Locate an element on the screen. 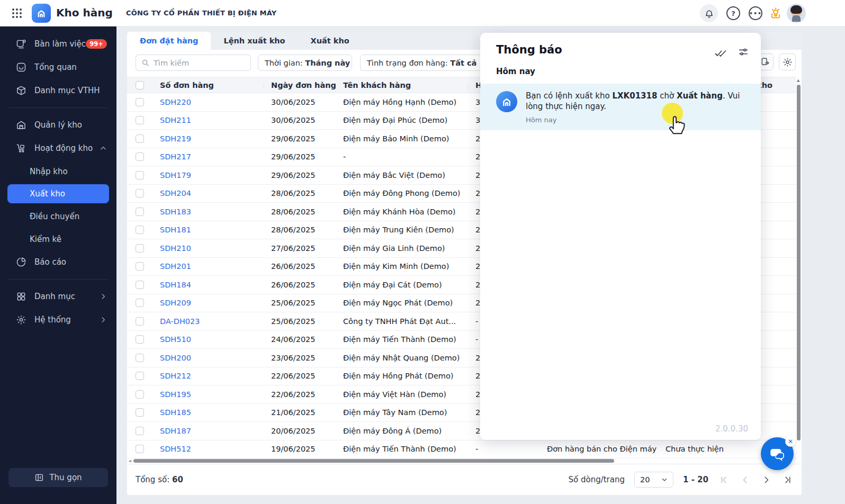 The width and height of the screenshot is (845, 504). table-cell: Điện máy Đại Phúc (Demo) is located at coordinates (402, 120).